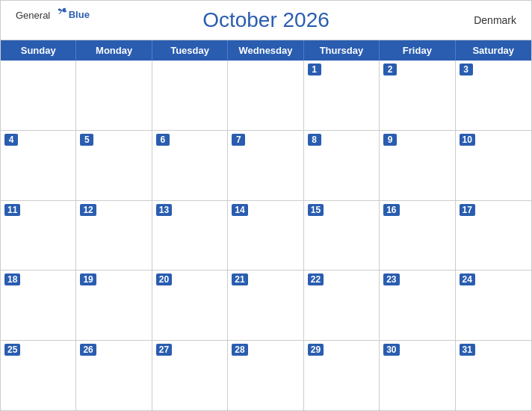 This screenshot has width=532, height=411. What do you see at coordinates (342, 96) in the screenshot?
I see `day-cell-1: 1` at bounding box center [342, 96].